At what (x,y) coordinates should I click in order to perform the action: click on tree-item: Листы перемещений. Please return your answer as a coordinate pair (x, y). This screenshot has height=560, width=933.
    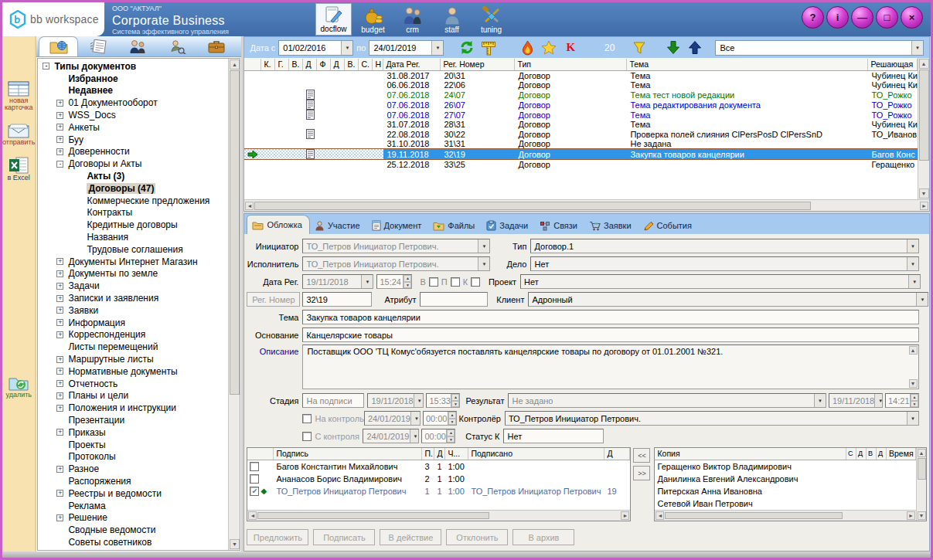
    Looking at the image, I should click on (133, 347).